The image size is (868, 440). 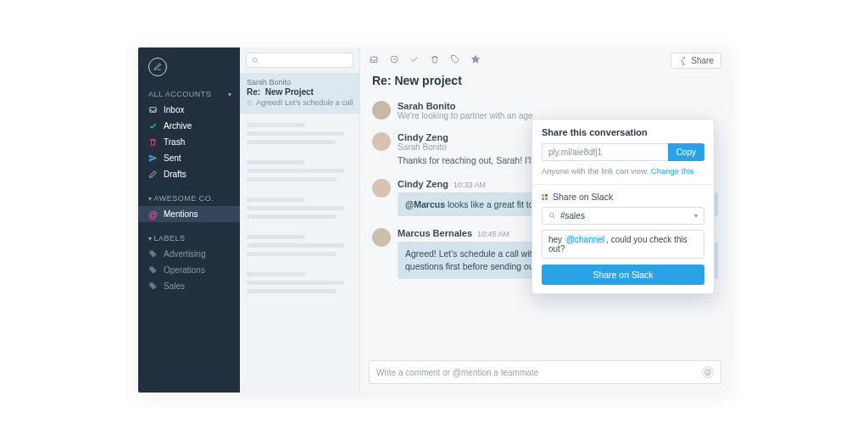 What do you see at coordinates (153, 110) in the screenshot?
I see `inbox-icon` at bounding box center [153, 110].